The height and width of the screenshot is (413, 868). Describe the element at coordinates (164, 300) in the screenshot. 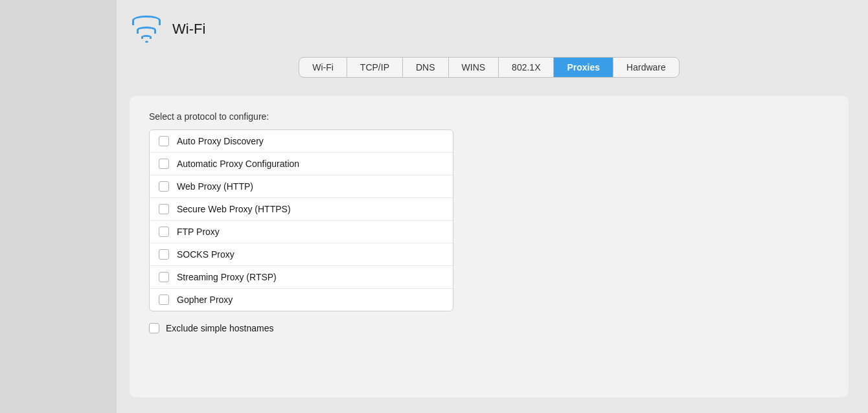

I see `checkbox-gopher-proxy` at that location.